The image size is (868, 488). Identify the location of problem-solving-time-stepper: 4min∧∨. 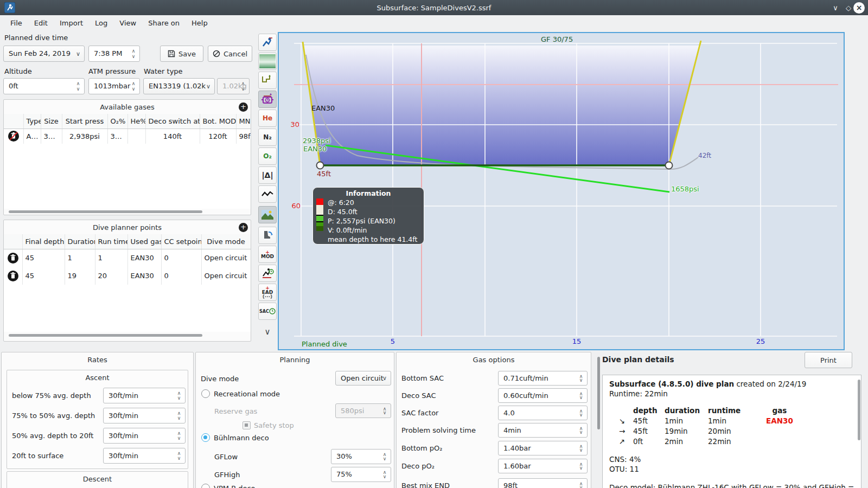
(542, 431).